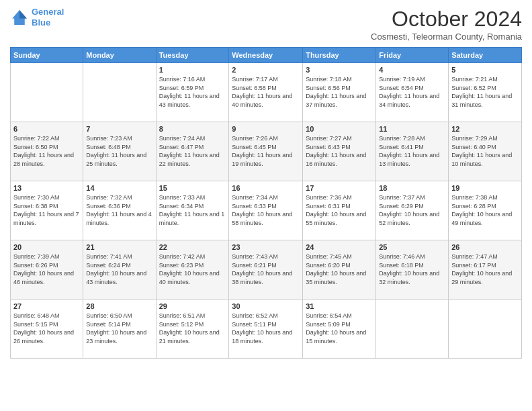 This screenshot has width=532, height=411. What do you see at coordinates (192, 55) in the screenshot?
I see `day-of-week-tuesday: Tuesday` at bounding box center [192, 55].